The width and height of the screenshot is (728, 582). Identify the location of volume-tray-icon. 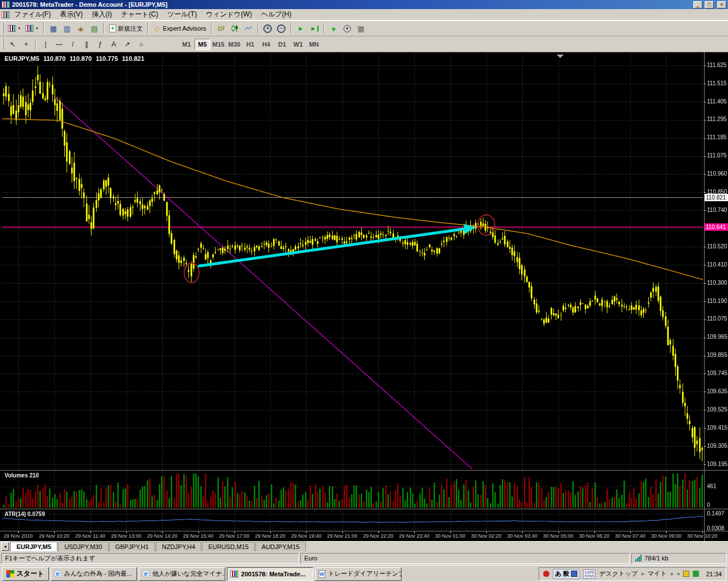
(686, 574).